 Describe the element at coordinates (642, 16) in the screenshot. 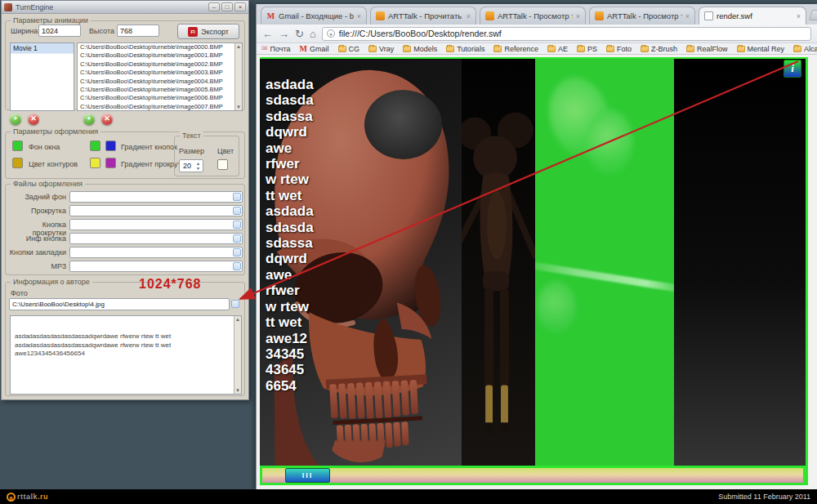

I see `tab-arttalk-3: ARTTalk - Просмотр те... ×` at that location.